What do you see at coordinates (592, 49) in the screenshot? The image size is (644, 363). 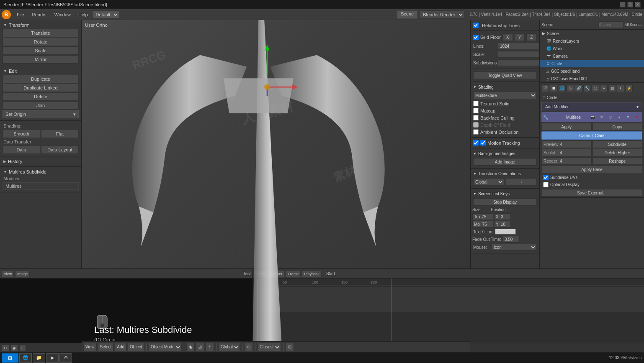 I see `outliner-world: 🌐 World` at bounding box center [592, 49].